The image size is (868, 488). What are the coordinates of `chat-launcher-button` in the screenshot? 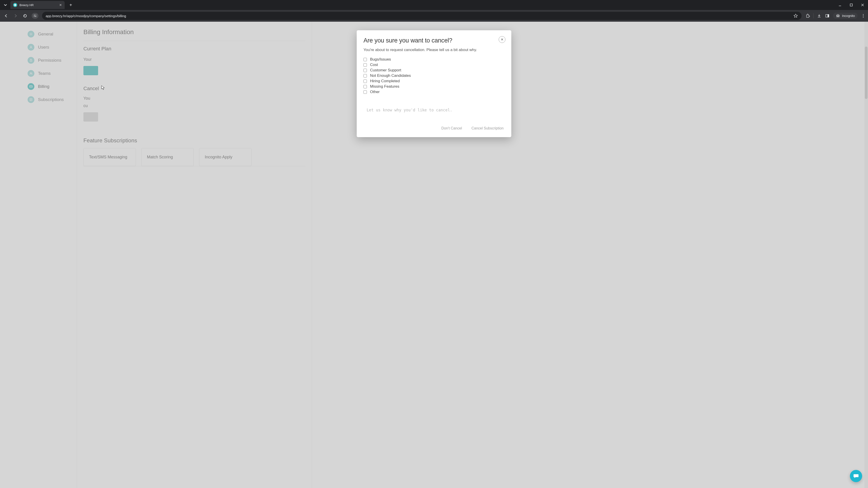 It's located at (856, 476).